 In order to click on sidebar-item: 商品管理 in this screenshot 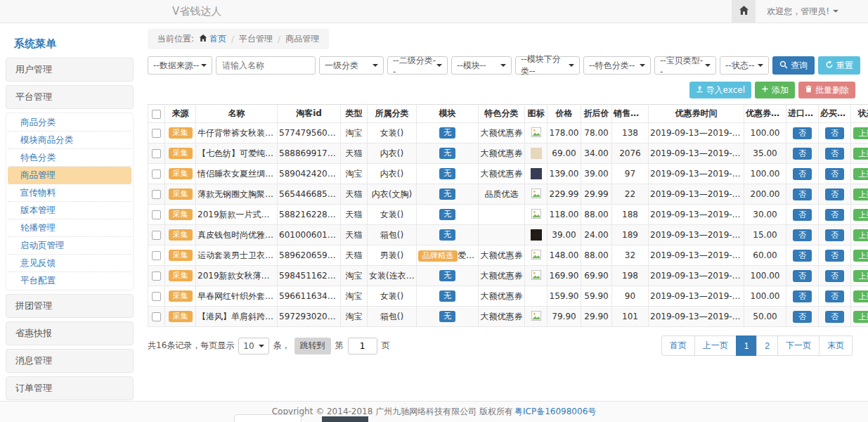, I will do `click(70, 176)`.